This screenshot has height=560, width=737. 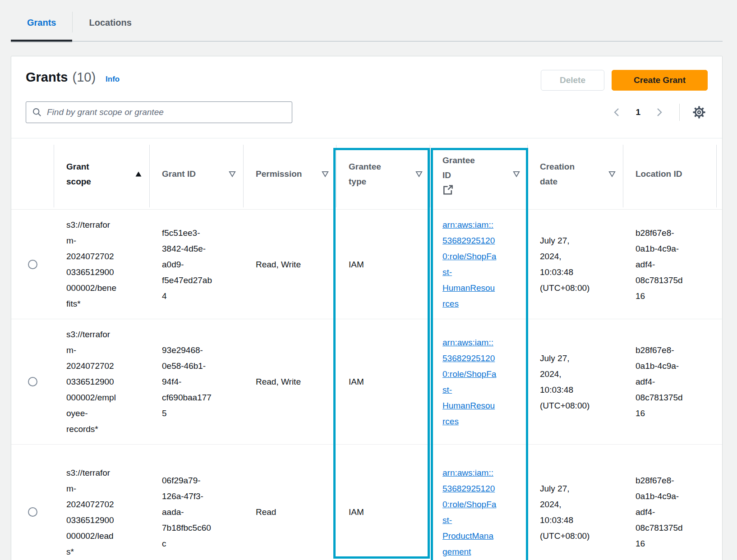 I want to click on delete-button: Delete, so click(x=573, y=80).